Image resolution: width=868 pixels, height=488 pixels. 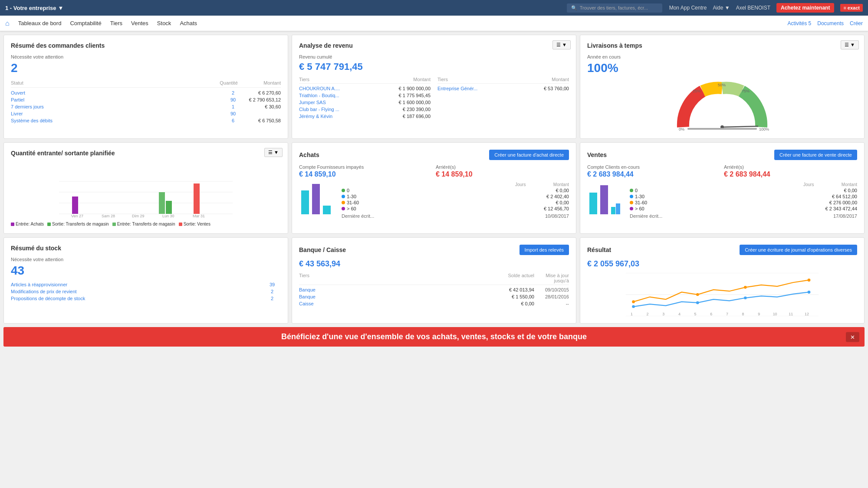 What do you see at coordinates (199, 216) in the screenshot?
I see `svg-text: Mar 31` at bounding box center [199, 216].